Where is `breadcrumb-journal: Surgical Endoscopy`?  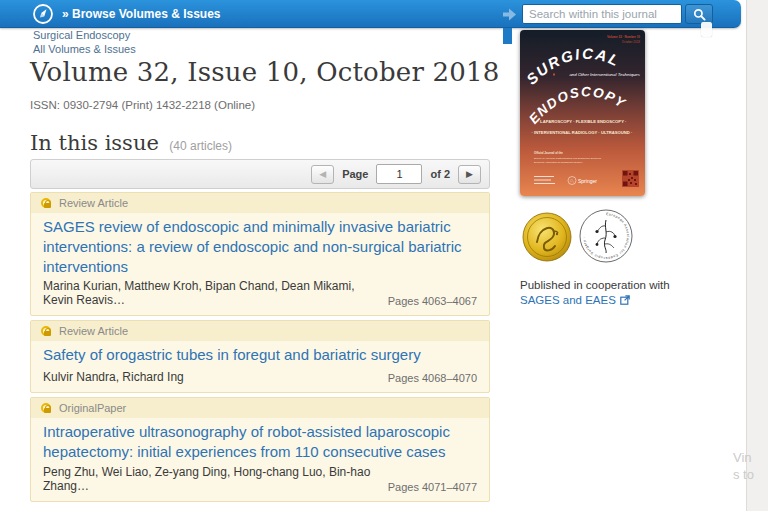
breadcrumb-journal: Surgical Endoscopy is located at coordinates (82, 35).